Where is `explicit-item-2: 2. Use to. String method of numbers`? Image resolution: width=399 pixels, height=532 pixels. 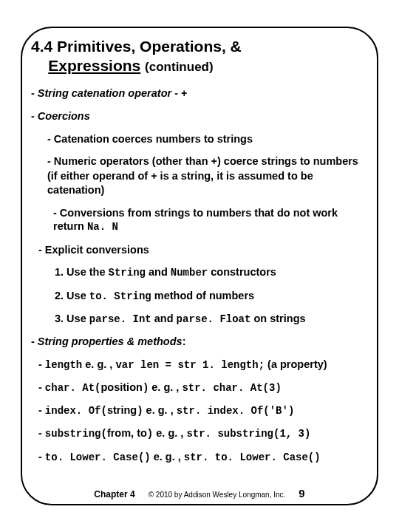 explicit-item-2: 2. Use to. String method of numbers is located at coordinates (211, 296).